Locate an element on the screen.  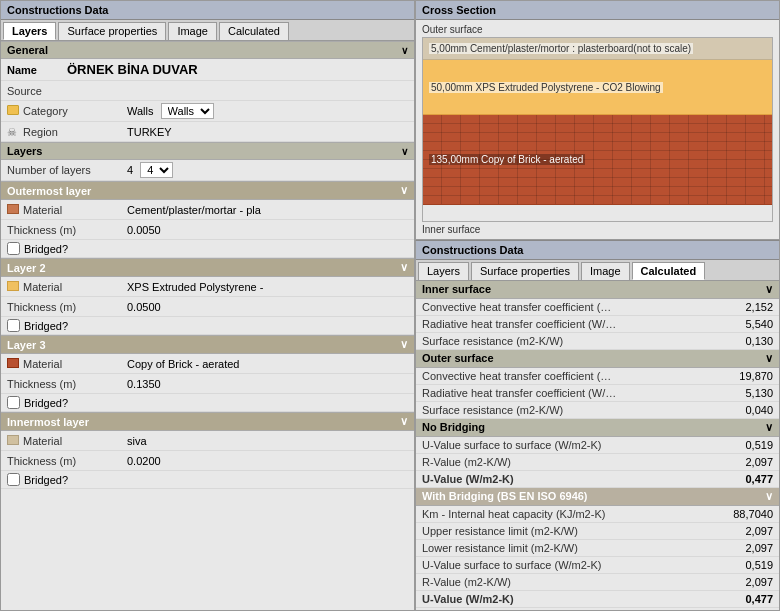
no-bridge-u-surface-label: U-Value surface to surface (W/m2-K) is located at coordinates (562, 445).